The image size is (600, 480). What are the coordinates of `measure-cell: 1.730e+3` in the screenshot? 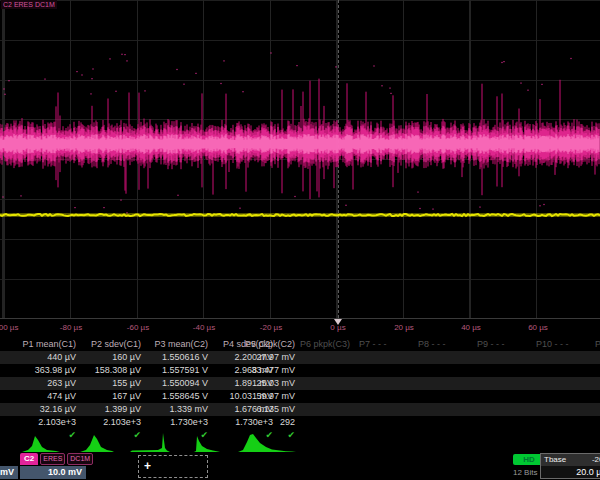 It's located at (177, 422).